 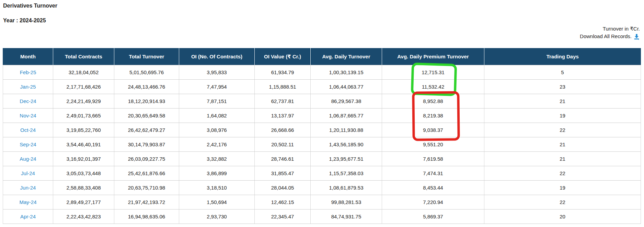 I want to click on value-cell: 7,87,151, so click(x=217, y=101).